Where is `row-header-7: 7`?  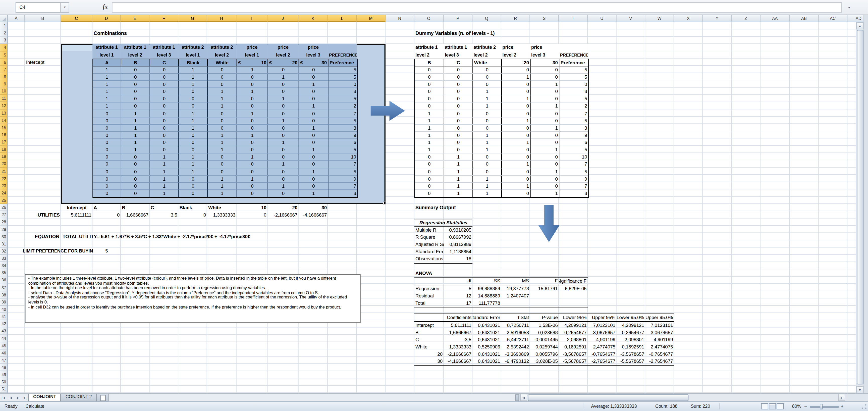 row-header-7: 7 is located at coordinates (4, 69).